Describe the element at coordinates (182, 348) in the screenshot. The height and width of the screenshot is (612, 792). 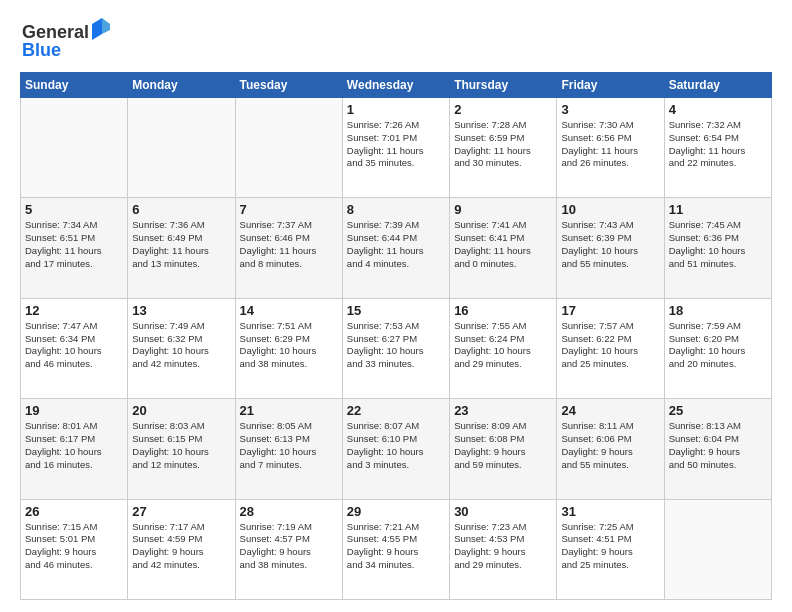
I see `day-cell: 13Sunrise: 7:49 AM Sunset: 6:32 PM Dayli…` at that location.